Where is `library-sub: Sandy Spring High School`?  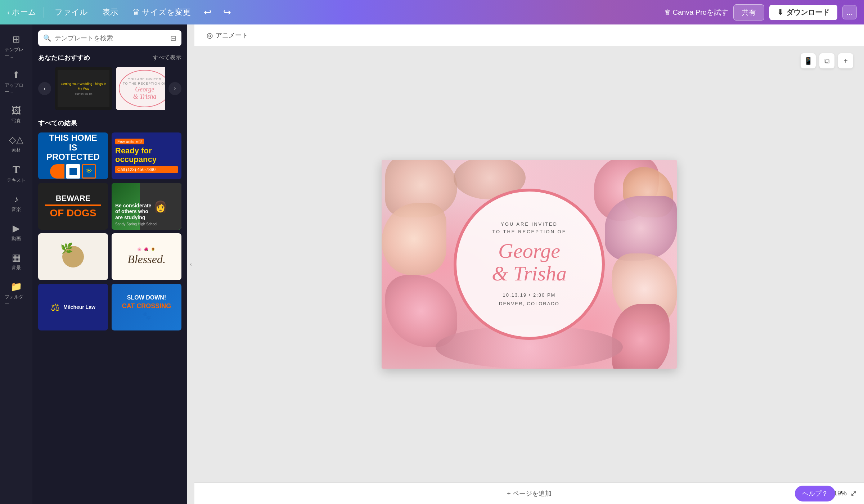 library-sub: Sandy Spring High School is located at coordinates (147, 224).